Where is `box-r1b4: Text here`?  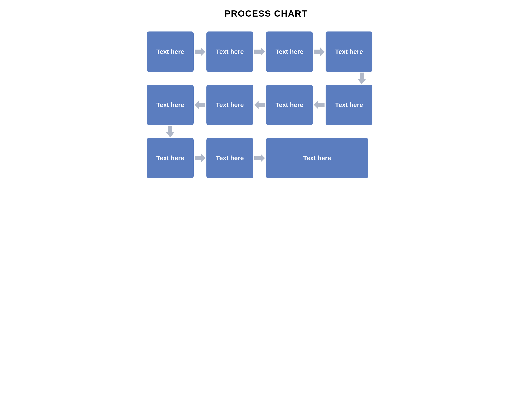 box-r1b4: Text here is located at coordinates (349, 52).